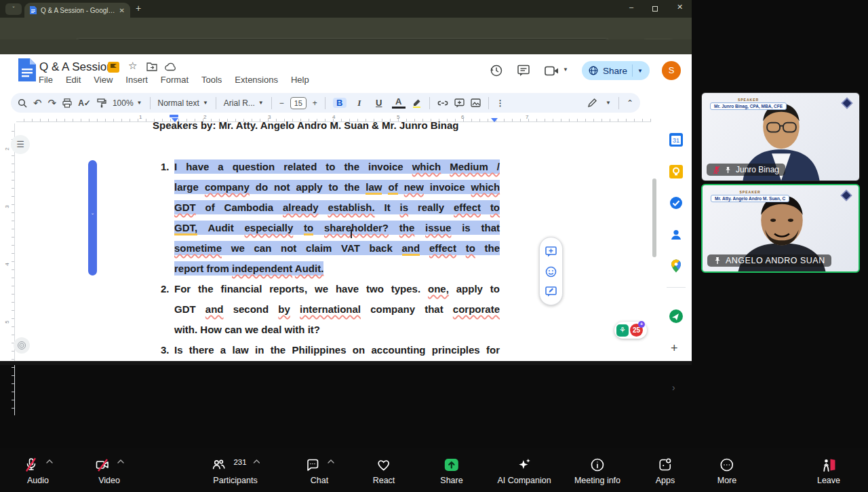 The width and height of the screenshot is (868, 492). I want to click on zoom-chat-button: Chat, so click(319, 470).